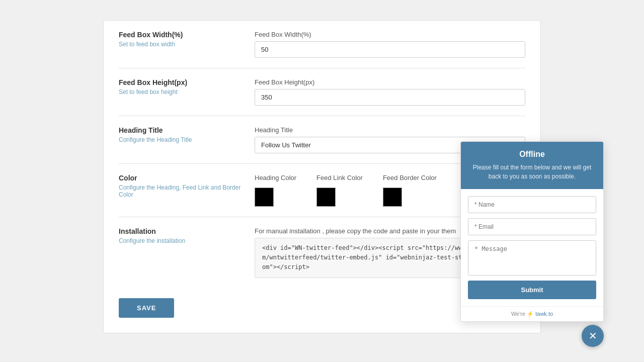 This screenshot has height=362, width=644. Describe the element at coordinates (532, 247) in the screenshot. I see `chat-body: Submit` at that location.